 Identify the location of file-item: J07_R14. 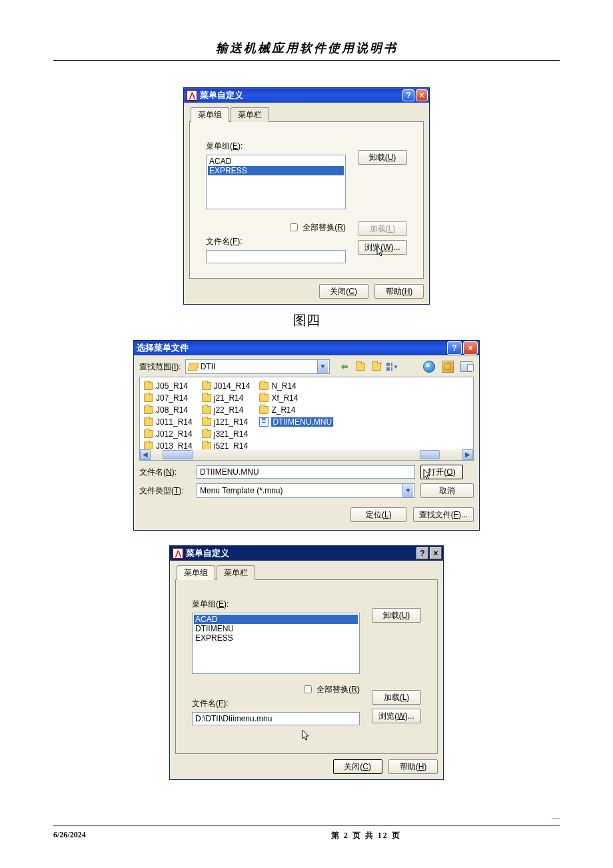
(168, 398).